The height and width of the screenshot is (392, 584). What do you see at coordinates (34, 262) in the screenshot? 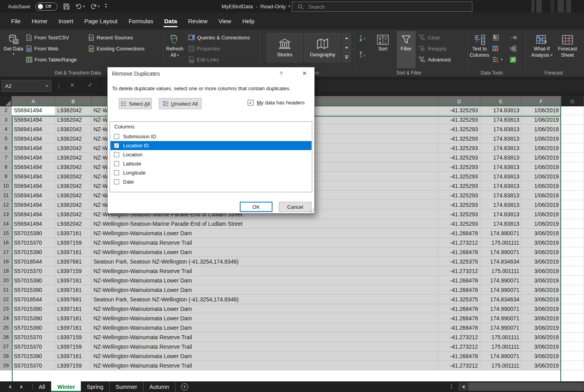
I see `table-cell: S57018544` at bounding box center [34, 262].